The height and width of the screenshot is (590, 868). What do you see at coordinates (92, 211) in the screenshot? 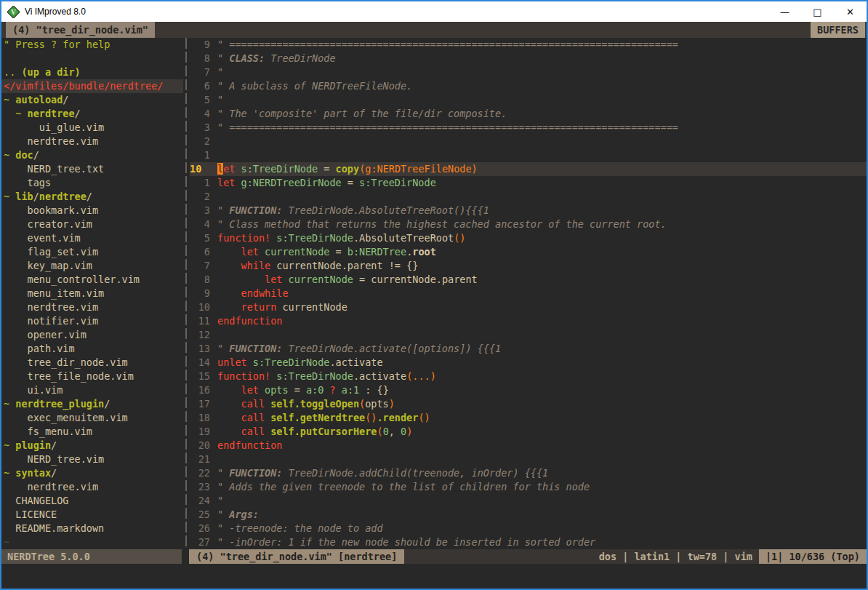
I see `tree-row: bookmark.vim` at bounding box center [92, 211].